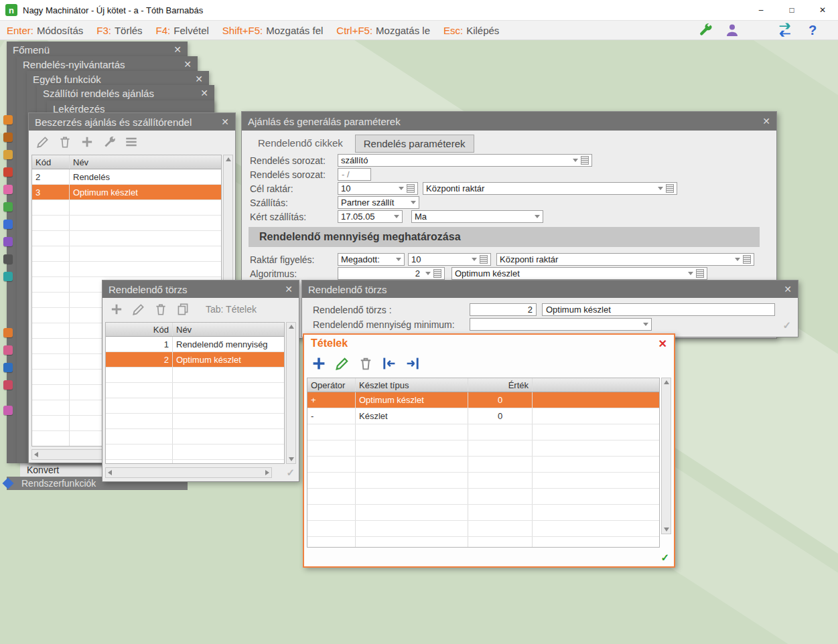 The width and height of the screenshot is (838, 644). I want to click on window-titlebar: Ajánlás és generálás paraméterek ✕, so click(509, 121).